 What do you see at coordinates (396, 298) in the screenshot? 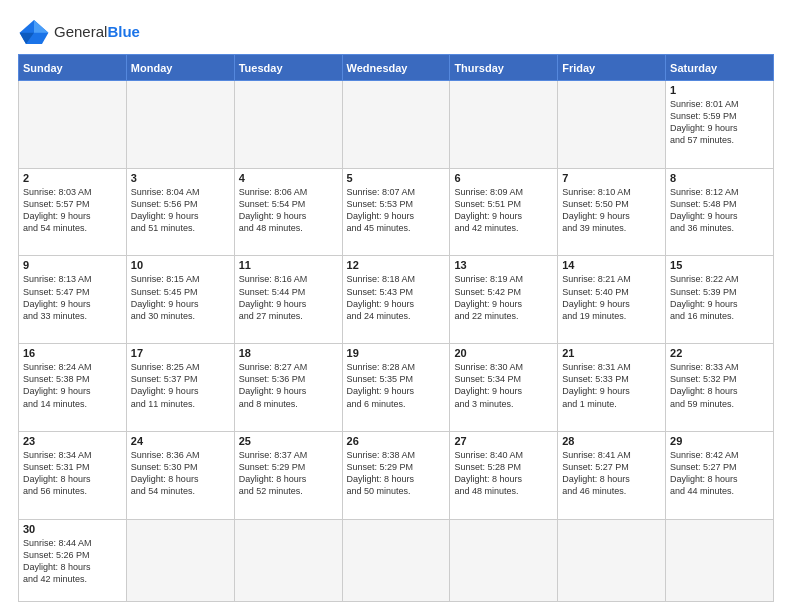
I see `day-info: Sunrise: 8:18 AM Sunset: 5:43 PM Dayligh…` at bounding box center [396, 298].